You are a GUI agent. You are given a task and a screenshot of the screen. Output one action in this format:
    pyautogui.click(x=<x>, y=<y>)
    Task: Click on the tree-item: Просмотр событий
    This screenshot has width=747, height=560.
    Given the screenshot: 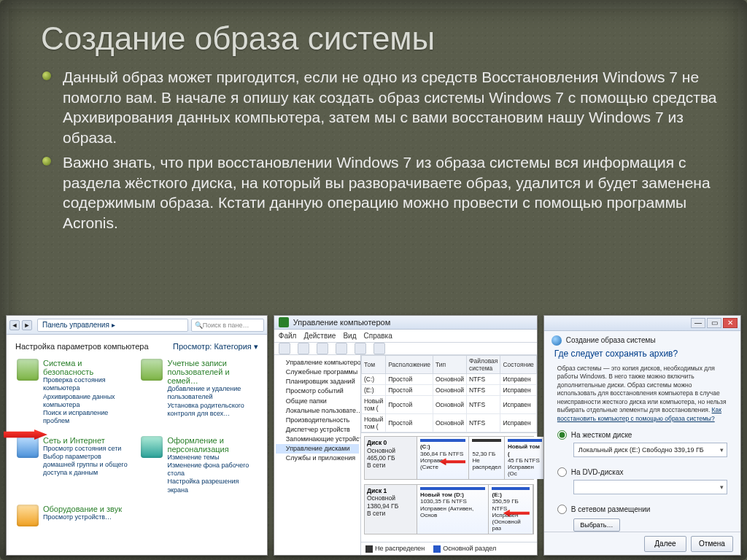 What is the action you would take?
    pyautogui.click(x=317, y=391)
    